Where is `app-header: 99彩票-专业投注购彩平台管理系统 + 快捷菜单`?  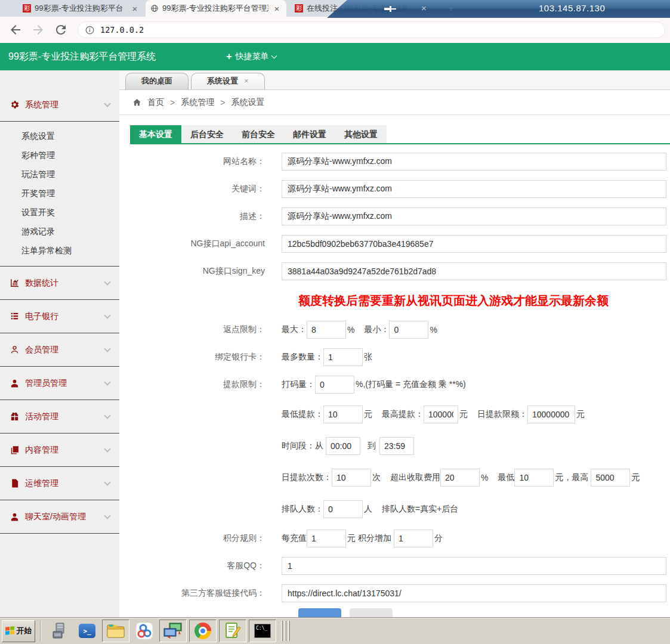 app-header: 99彩票-专业投注购彩平台管理系统 + 快捷菜单 is located at coordinates (335, 57).